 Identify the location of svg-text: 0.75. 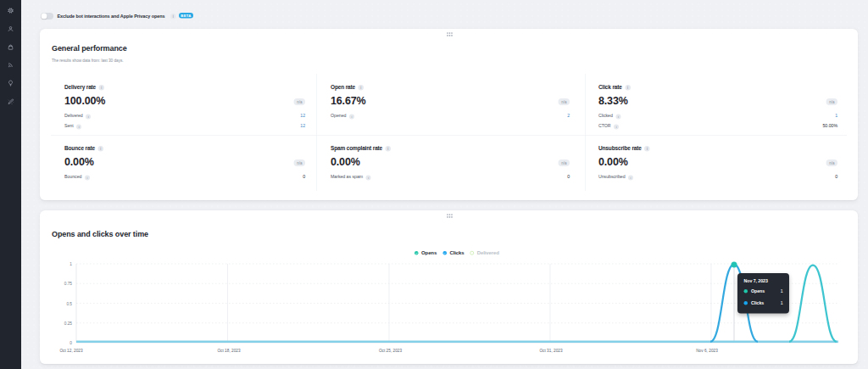
(69, 283).